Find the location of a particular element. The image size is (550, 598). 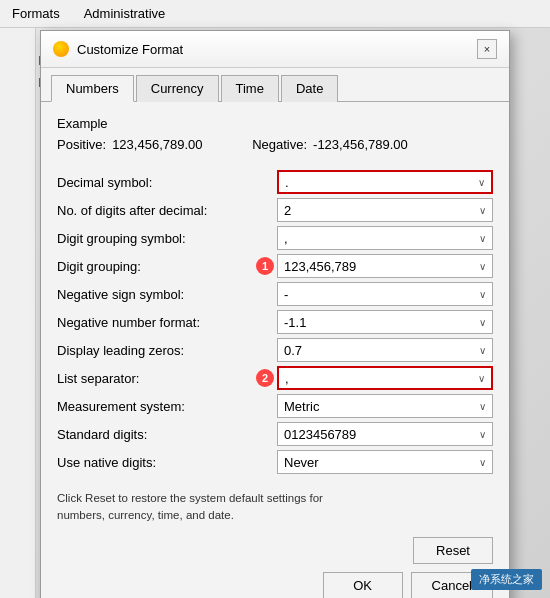

menu-format: Formats is located at coordinates (36, 14).